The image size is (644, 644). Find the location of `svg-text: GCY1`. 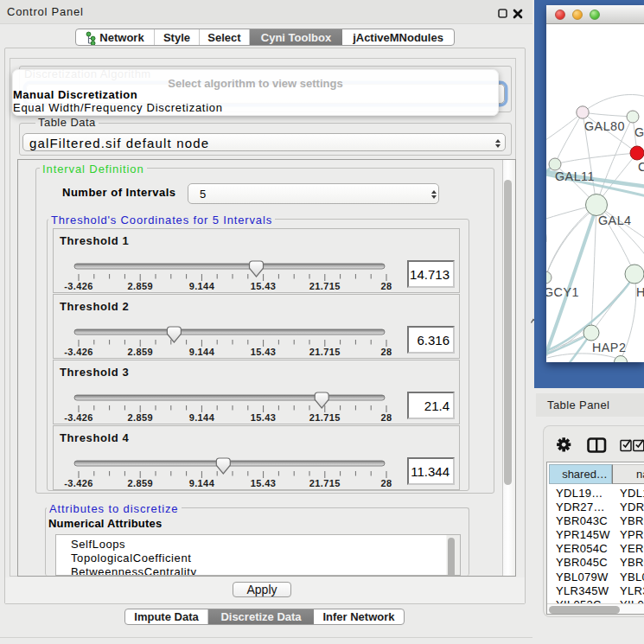

svg-text: GCY1 is located at coordinates (563, 292).